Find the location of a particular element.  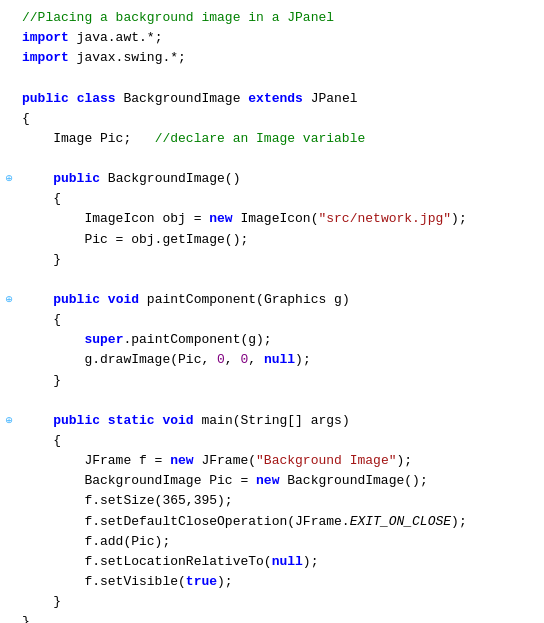

code-token: Pic = obj.getImage(); is located at coordinates (135, 240).